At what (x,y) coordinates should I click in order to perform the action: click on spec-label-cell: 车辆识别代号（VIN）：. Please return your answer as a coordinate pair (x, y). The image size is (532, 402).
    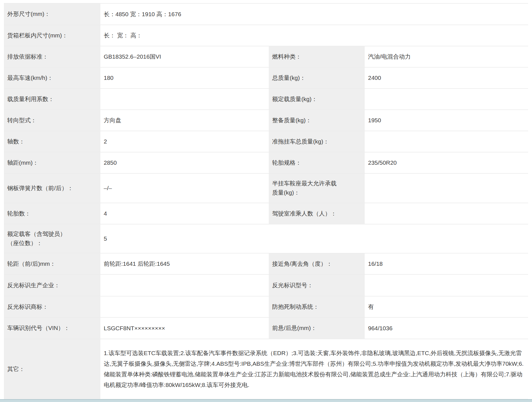
    Looking at the image, I should click on (52, 328).